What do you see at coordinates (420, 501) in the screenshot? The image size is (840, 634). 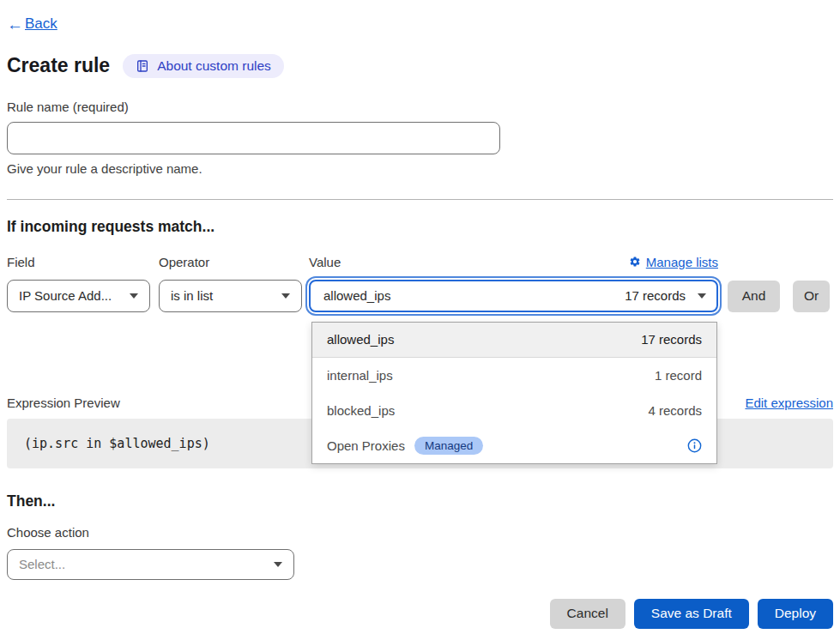 I see `then-section-heading: Then...` at bounding box center [420, 501].